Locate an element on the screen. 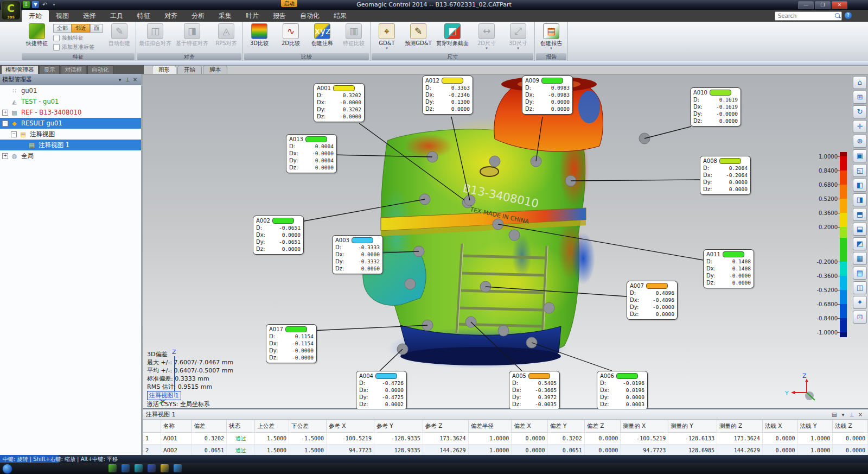  table-column-header: 偏差 Z is located at coordinates (602, 427).